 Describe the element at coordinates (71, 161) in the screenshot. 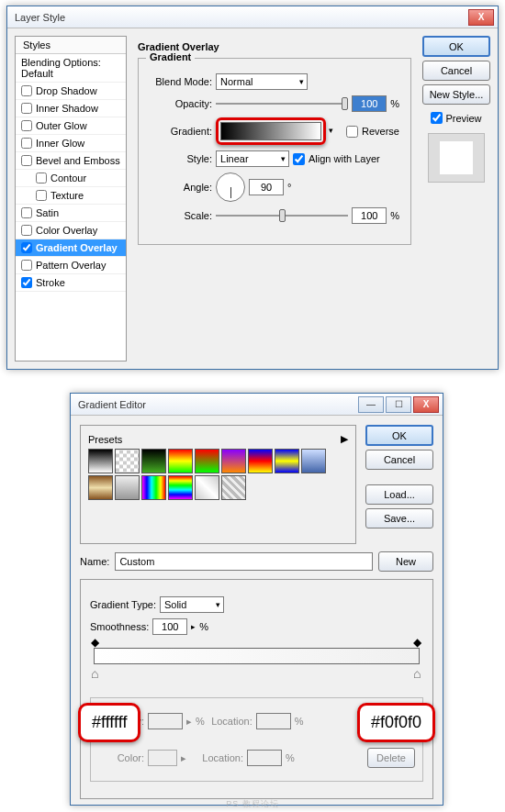

I see `style-bevel-emboss: Bevel and Emboss` at that location.